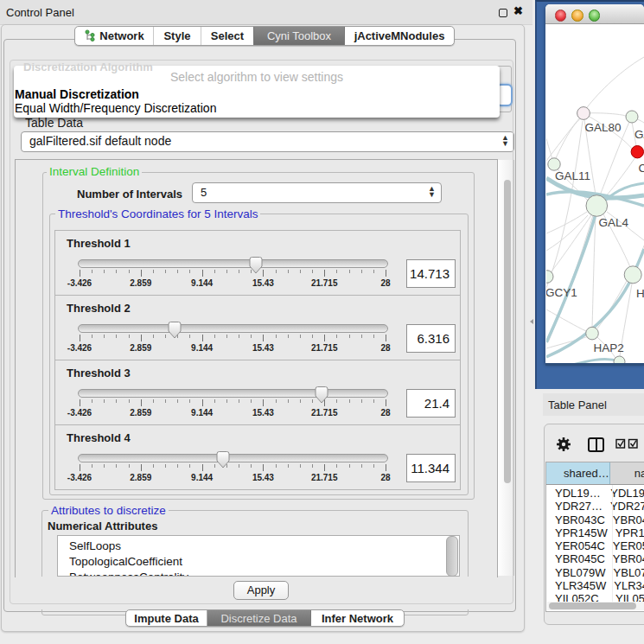 The width and height of the screenshot is (644, 644). Describe the element at coordinates (603, 128) in the screenshot. I see `svg-text: GAL80` at that location.